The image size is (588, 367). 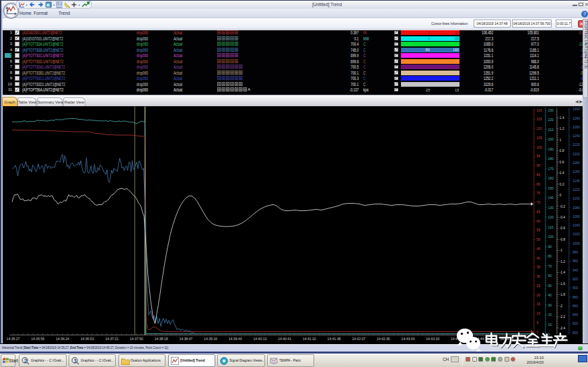 I want to click on svg-text: 960, so click(x=576, y=261).